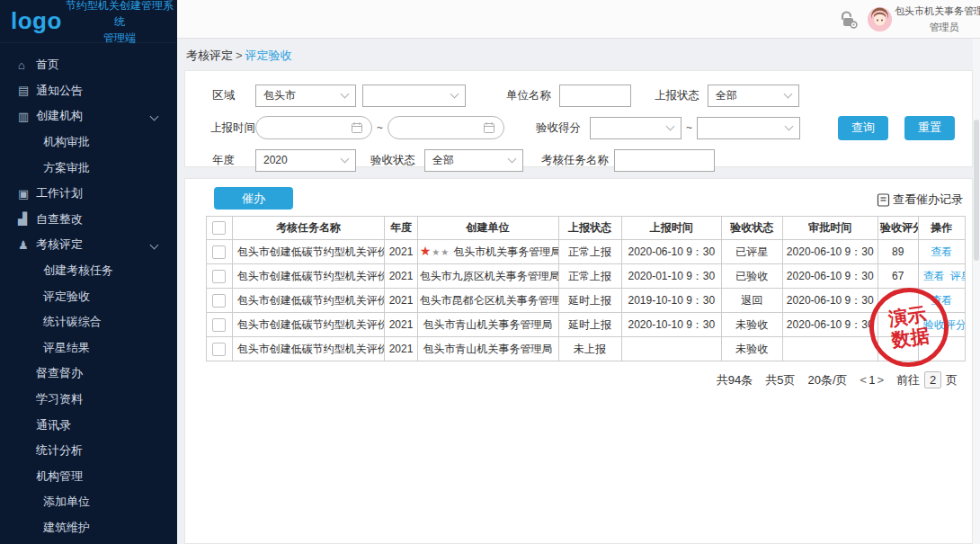 This screenshot has width=980, height=544. I want to click on sidebar-item-label: 首页, so click(48, 65).